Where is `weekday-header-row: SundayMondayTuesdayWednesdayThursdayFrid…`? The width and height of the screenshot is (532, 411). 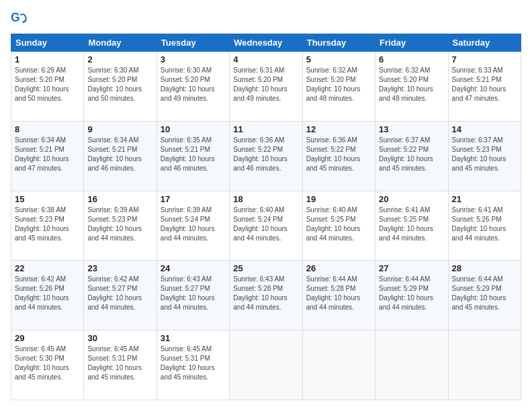
weekday-header-row: SundayMondayTuesdayWednesdayThursdayFrid… is located at coordinates (266, 43).